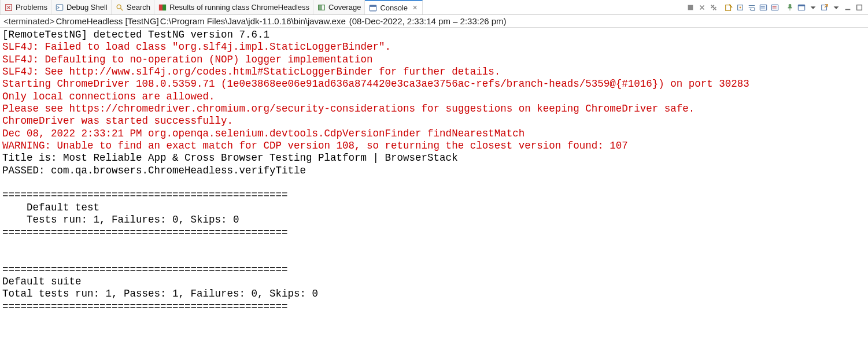  Describe the element at coordinates (339, 7) in the screenshot. I see `view-tab-coverage: Coverage` at that location.